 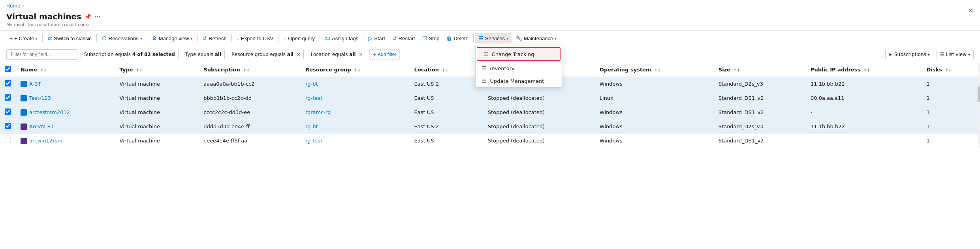 What do you see at coordinates (88, 17) in the screenshot?
I see `pin-icon: 📌` at bounding box center [88, 17].